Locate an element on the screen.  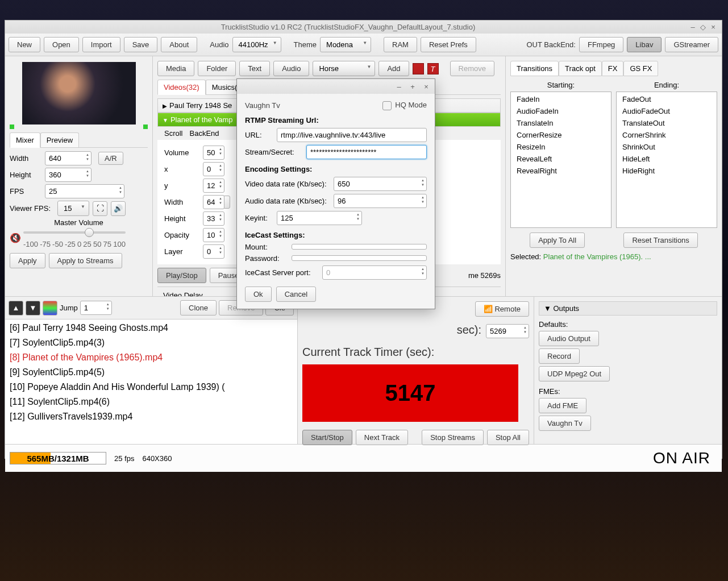
ffmpeg-button: FFmpeg is located at coordinates (601, 44).